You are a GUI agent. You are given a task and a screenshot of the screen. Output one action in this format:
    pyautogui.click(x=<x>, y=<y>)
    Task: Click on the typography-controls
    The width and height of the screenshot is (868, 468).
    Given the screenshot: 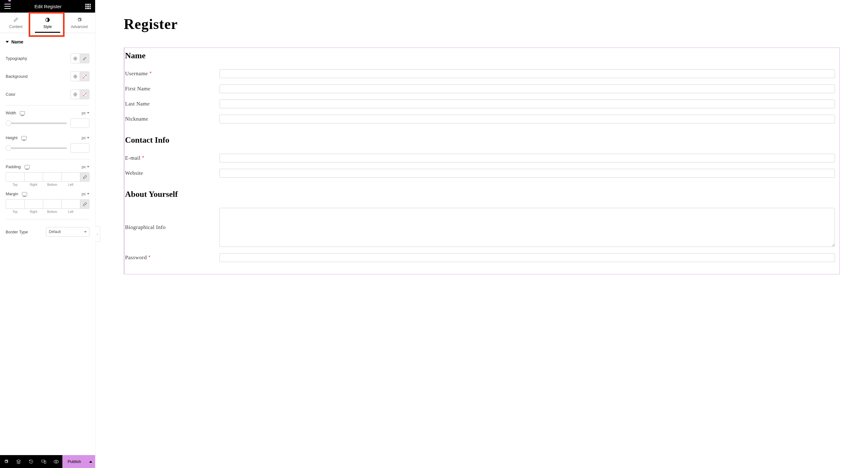 What is the action you would take?
    pyautogui.click(x=80, y=59)
    